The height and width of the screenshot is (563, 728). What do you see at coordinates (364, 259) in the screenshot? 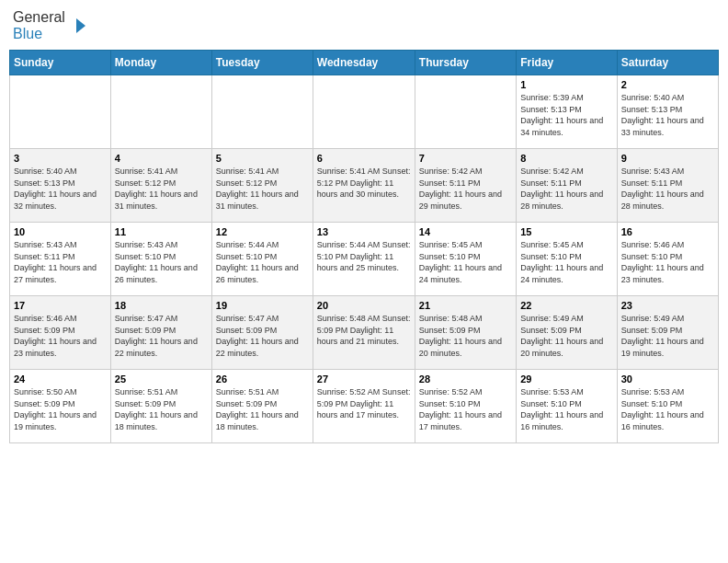
I see `calendar-cell: 13Sunrise: 5:44 AM Sunset: 5:10 PM Dayli…` at bounding box center [364, 259].